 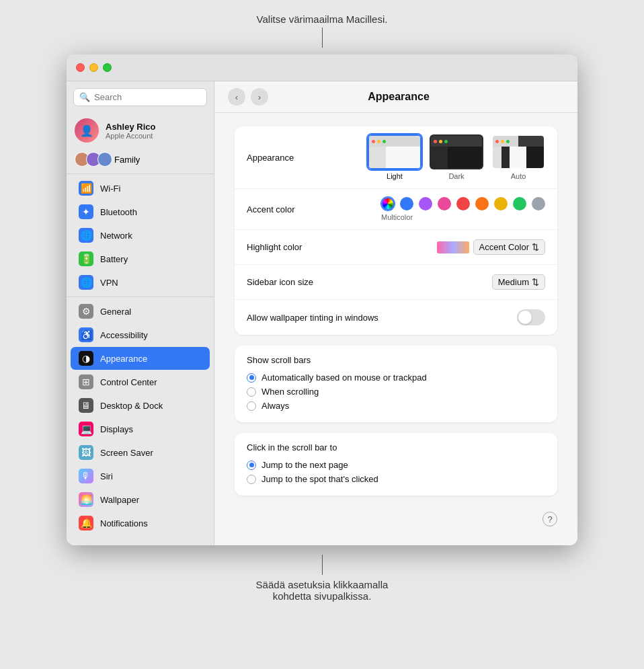 I want to click on sidebar-item-bluetooth: ✦ Bluetooth, so click(x=140, y=212).